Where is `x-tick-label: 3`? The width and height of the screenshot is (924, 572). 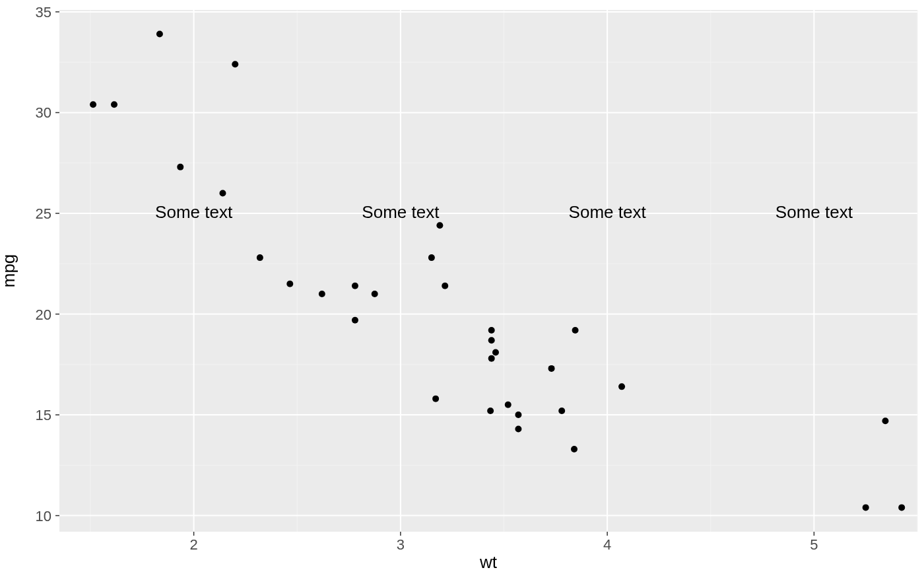
x-tick-label: 3 is located at coordinates (401, 544).